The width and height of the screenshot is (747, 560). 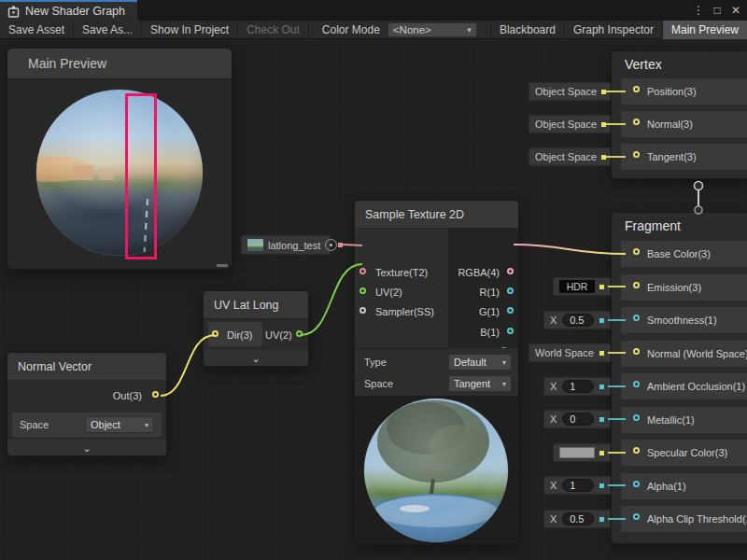 What do you see at coordinates (637, 317) in the screenshot?
I see `smoothness-input-port` at bounding box center [637, 317].